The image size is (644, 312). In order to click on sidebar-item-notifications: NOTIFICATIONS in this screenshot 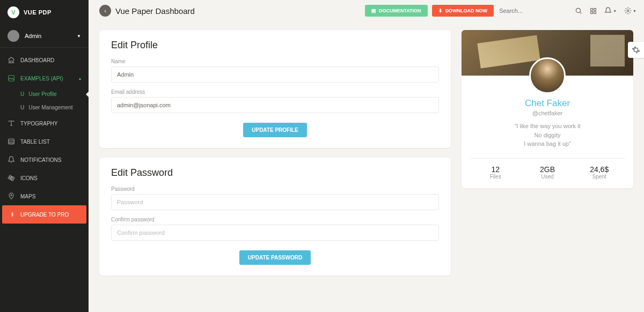, I will do `click(44, 160)`.